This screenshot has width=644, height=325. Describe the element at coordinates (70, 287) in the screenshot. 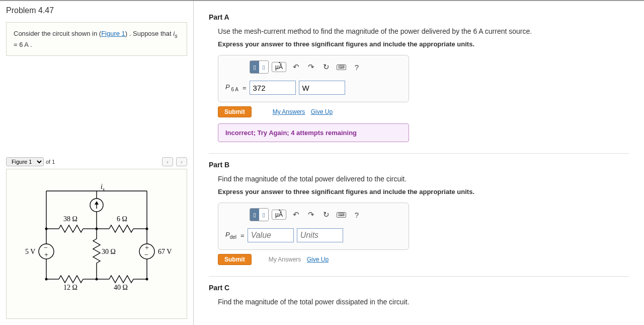

I see `r12-label: 12 Ω` at that location.